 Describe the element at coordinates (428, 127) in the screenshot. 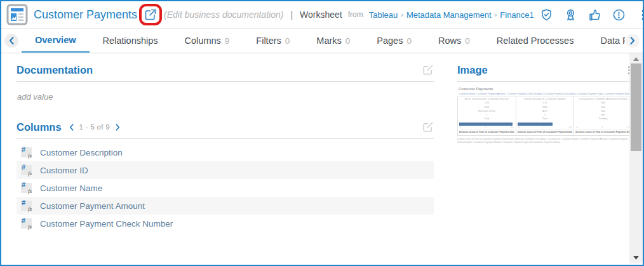

I see `edit-columns-section-icon` at that location.